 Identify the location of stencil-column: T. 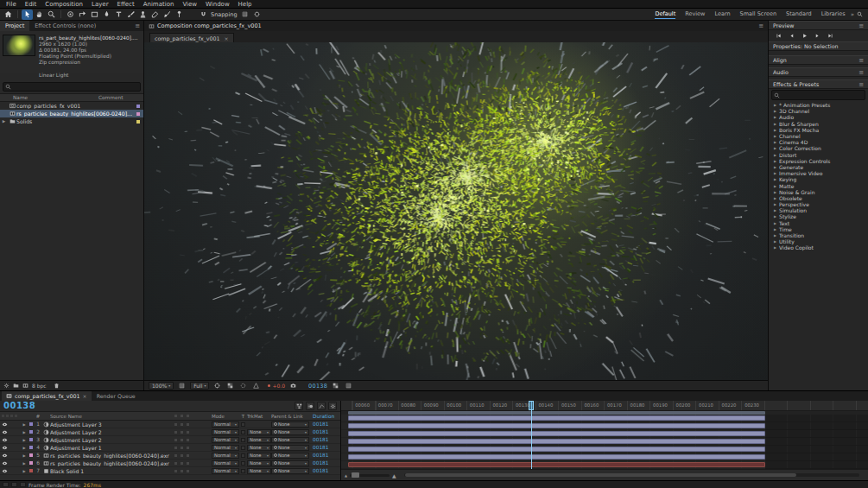
(244, 416).